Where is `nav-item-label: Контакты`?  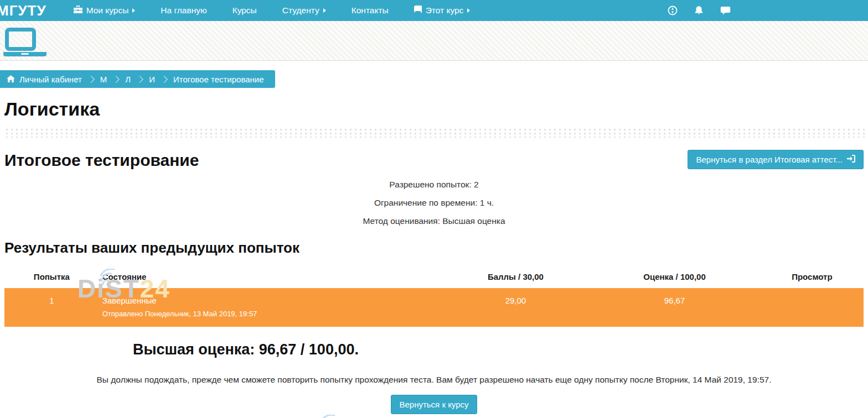
nav-item-label: Контакты is located at coordinates (370, 11).